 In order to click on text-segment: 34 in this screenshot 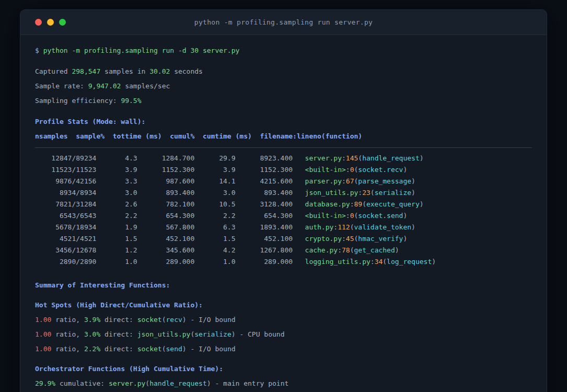, I will do `click(379, 261)`.